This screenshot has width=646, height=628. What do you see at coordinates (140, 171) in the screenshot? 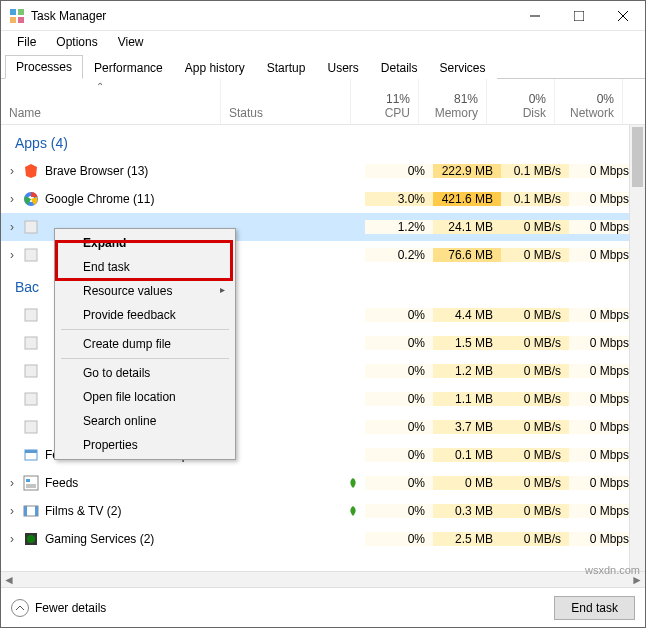
I see `process-name: Brave Browser (13)` at bounding box center [140, 171].